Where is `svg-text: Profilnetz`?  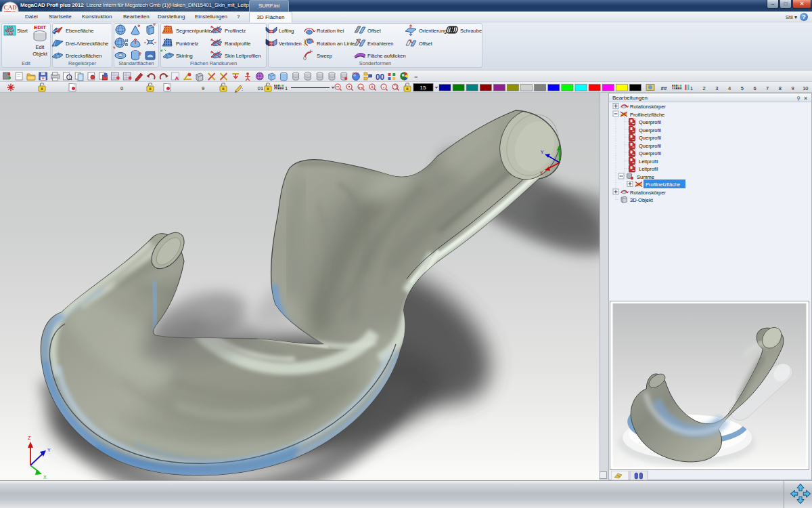
svg-text: Profilnetz is located at coordinates (235, 31).